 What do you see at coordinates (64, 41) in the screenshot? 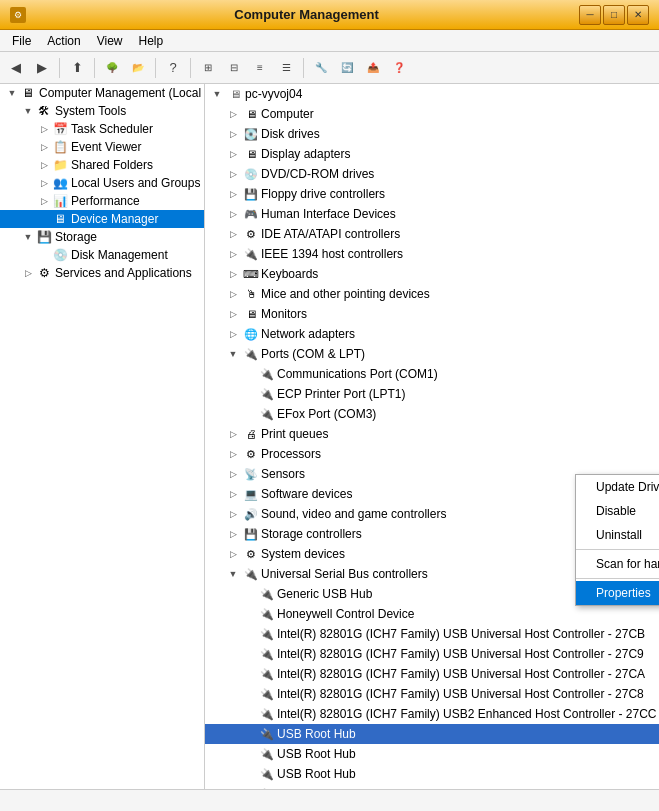
I see `menu-action: Action` at bounding box center [64, 41].